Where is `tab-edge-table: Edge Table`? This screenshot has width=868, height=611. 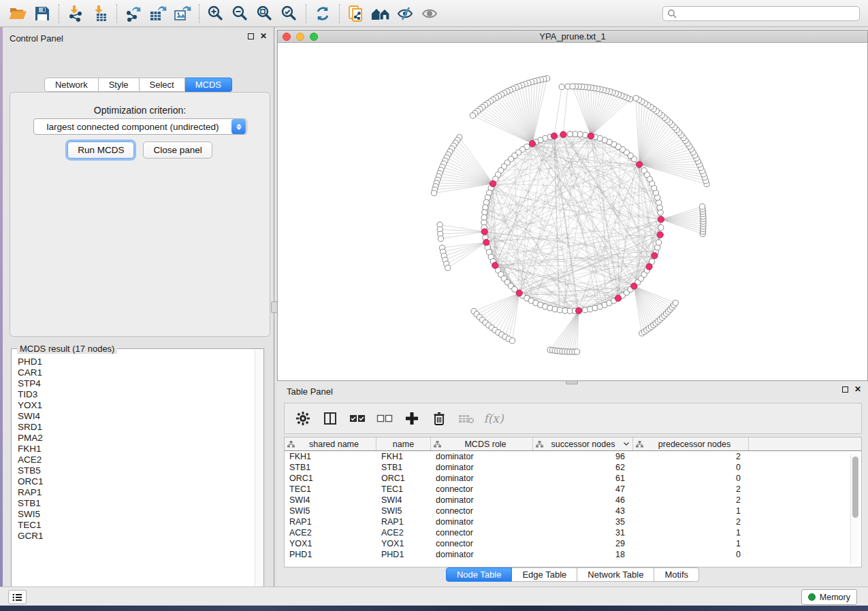 tab-edge-table: Edge Table is located at coordinates (545, 574).